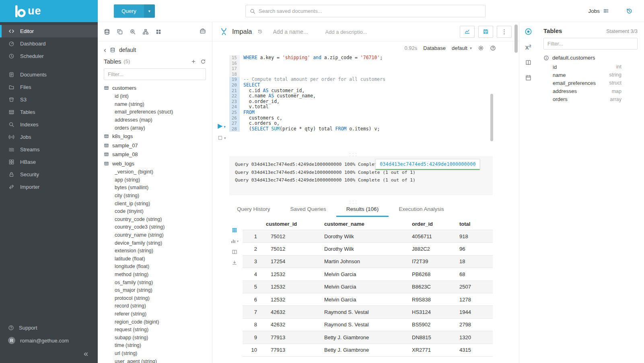  What do you see at coordinates (158, 298) in the screenshot?
I see `assist-column: protocol (string)` at bounding box center [158, 298].